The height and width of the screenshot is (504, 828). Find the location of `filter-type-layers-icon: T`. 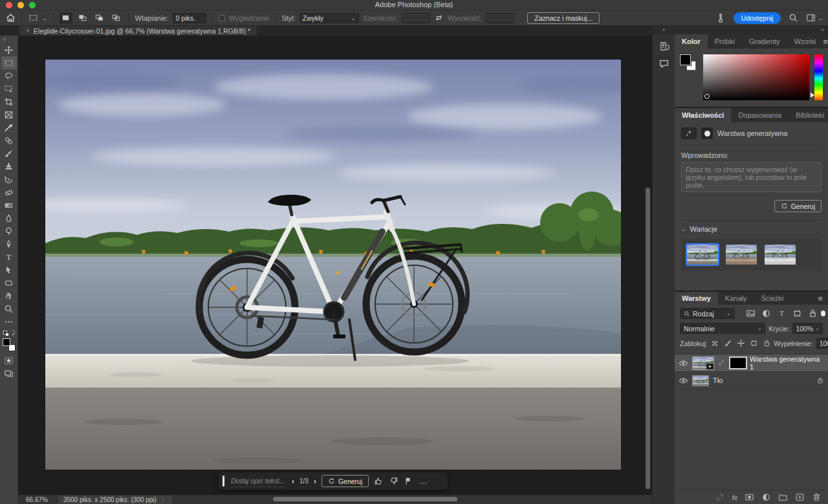

filter-type-layers-icon: T is located at coordinates (781, 313).